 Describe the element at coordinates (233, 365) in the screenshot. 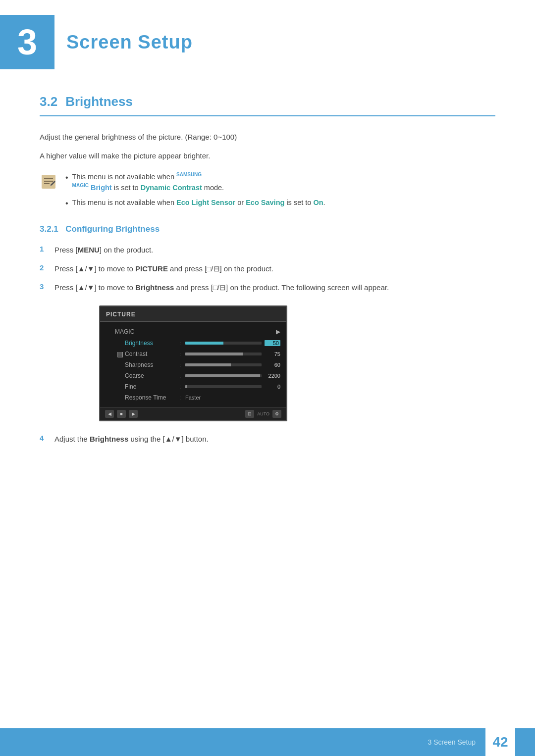

I see `osd-sharpness-bar-container: 60` at that location.